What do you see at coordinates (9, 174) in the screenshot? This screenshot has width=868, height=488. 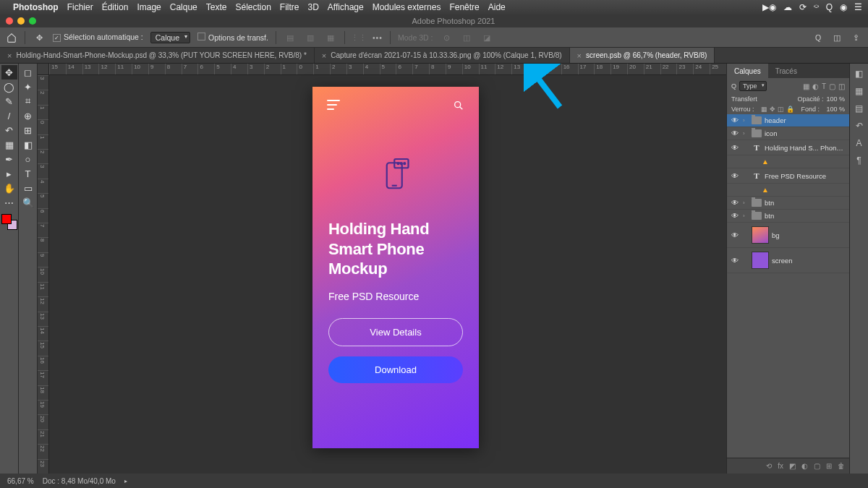 I see `path-select-tool: ▸` at bounding box center [9, 174].